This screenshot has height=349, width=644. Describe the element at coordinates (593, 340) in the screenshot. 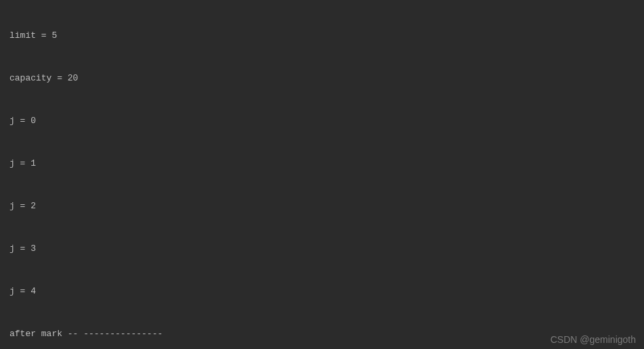

I see `watermark: CSDN @geminigoth` at that location.